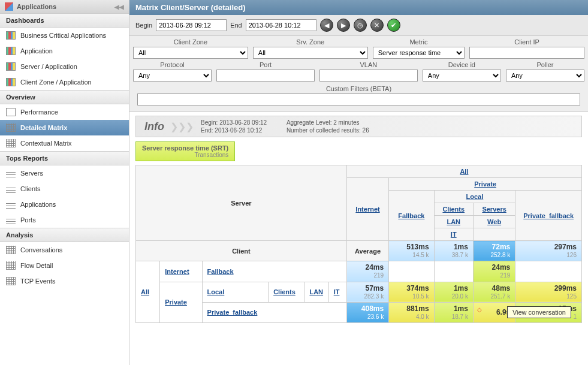  I want to click on hdr-servers: Servers, so click(494, 209).